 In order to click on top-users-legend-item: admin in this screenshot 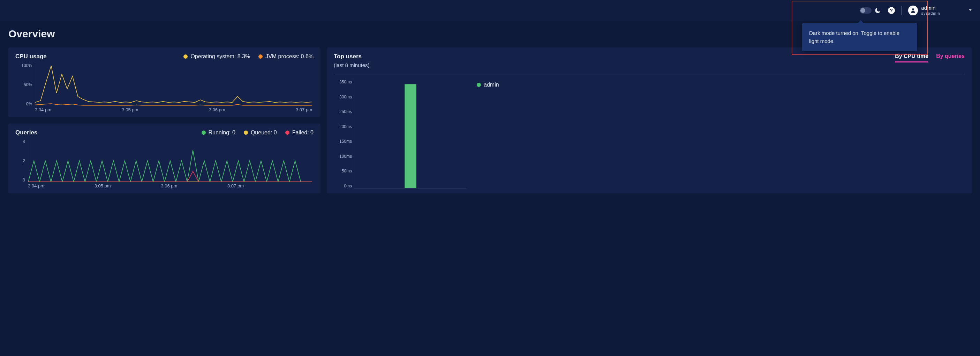, I will do `click(488, 85)`.